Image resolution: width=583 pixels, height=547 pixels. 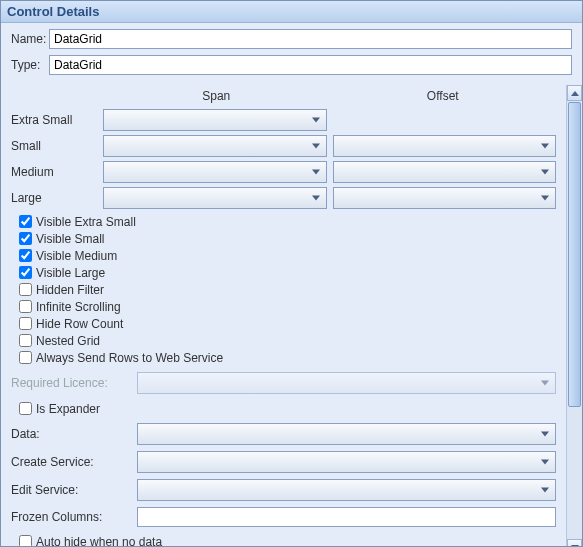 What do you see at coordinates (346, 462) in the screenshot?
I see `create-service-dropdown` at bounding box center [346, 462].